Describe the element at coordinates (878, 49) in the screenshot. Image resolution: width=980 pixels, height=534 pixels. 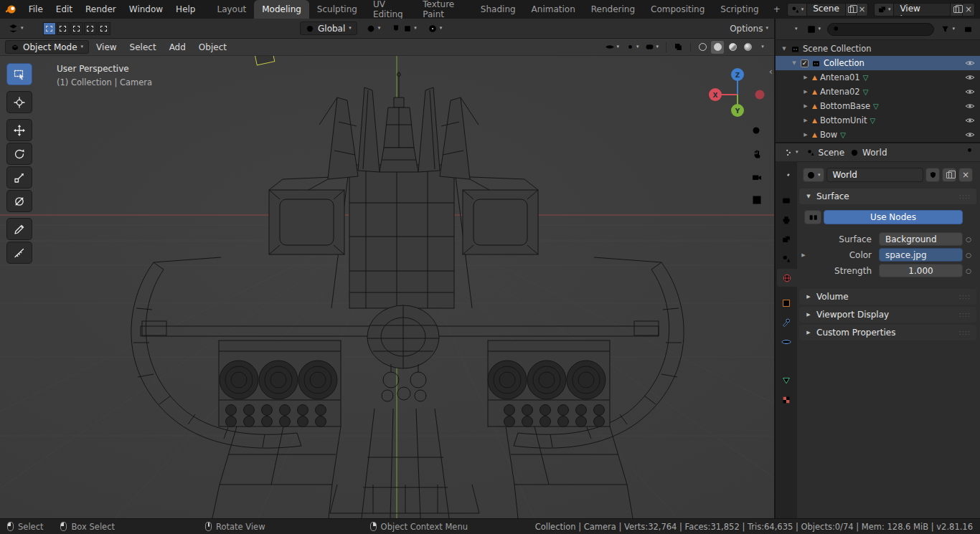
I see `outliner-row-scene-collection: ▼ Scene Collection` at that location.